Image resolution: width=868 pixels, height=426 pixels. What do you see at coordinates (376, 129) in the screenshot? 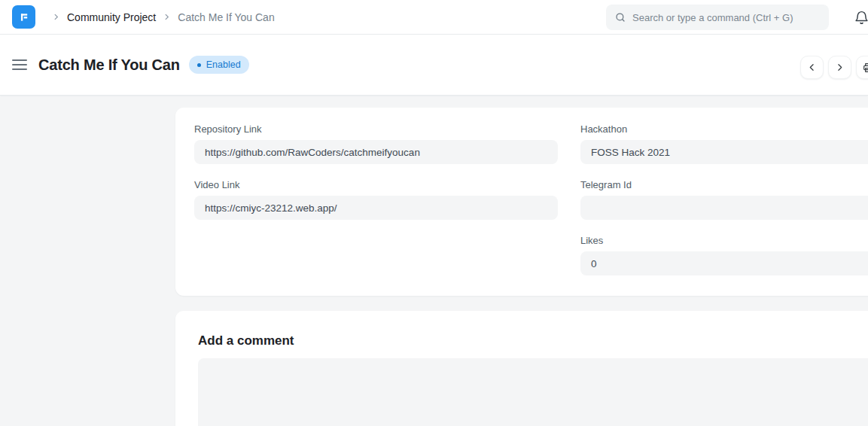
I see `field-label: Repository Link` at bounding box center [376, 129].